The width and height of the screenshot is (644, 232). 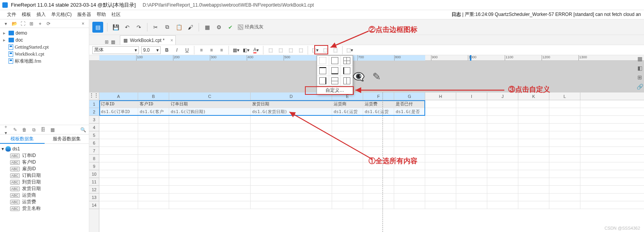 What do you see at coordinates (44, 176) in the screenshot?
I see `ds-field: ABC订购日期` at bounding box center [44, 176].